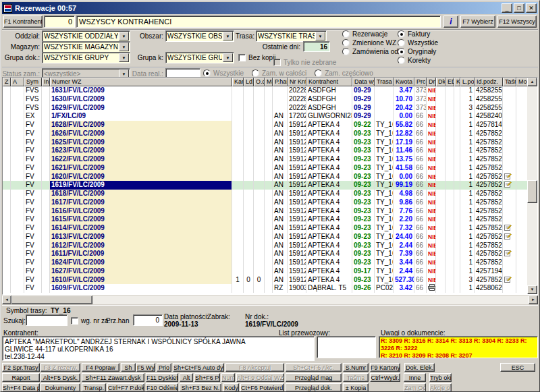  I want to click on table-row: FV1622/FV/LC/2009AN15912APTEKA 409-23TY_…, so click(270, 159).